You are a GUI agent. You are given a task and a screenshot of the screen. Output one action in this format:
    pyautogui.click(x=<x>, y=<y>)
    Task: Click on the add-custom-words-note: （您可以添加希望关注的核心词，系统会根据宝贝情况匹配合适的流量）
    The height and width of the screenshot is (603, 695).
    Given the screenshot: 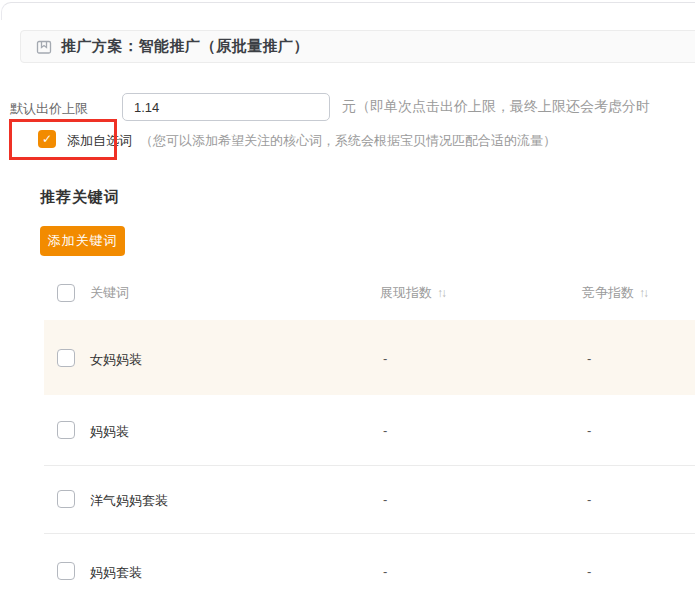 What is the action you would take?
    pyautogui.click(x=348, y=141)
    